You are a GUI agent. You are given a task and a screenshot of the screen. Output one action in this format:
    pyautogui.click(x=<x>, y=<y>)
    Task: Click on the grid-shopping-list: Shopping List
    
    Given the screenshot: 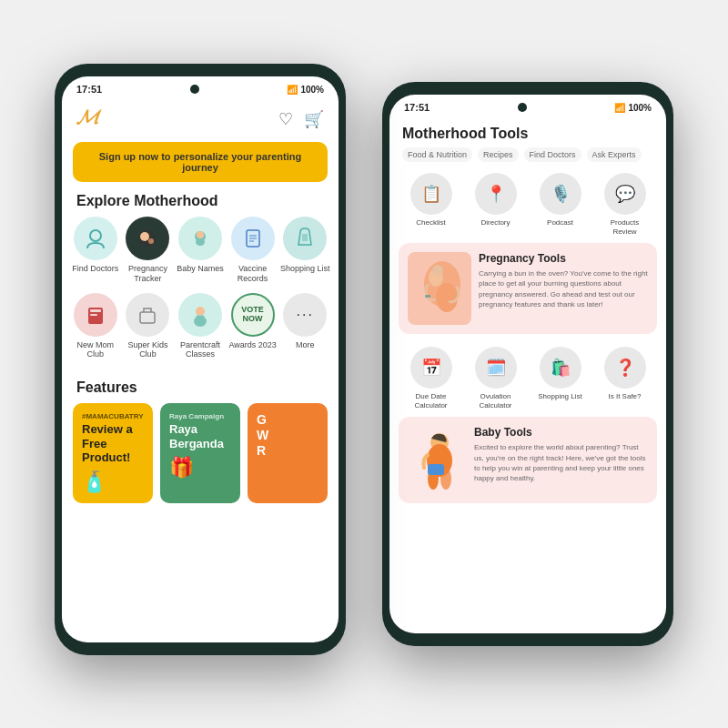 What is the action you would take?
    pyautogui.click(x=305, y=250)
    